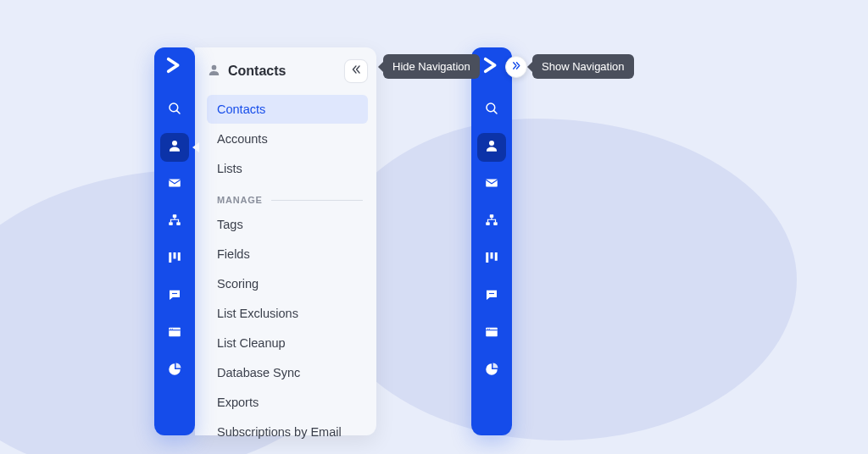 The image size is (868, 454). I want to click on subnav-item-database-sync: Database Sync, so click(287, 373).